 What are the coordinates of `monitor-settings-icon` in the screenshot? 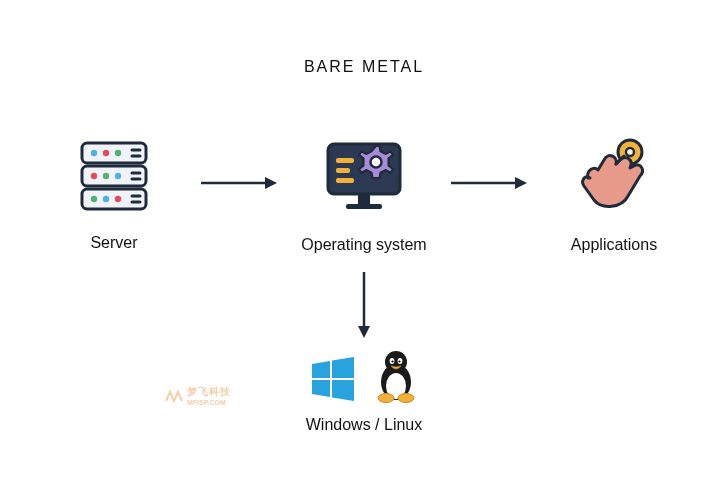 It's located at (364, 178).